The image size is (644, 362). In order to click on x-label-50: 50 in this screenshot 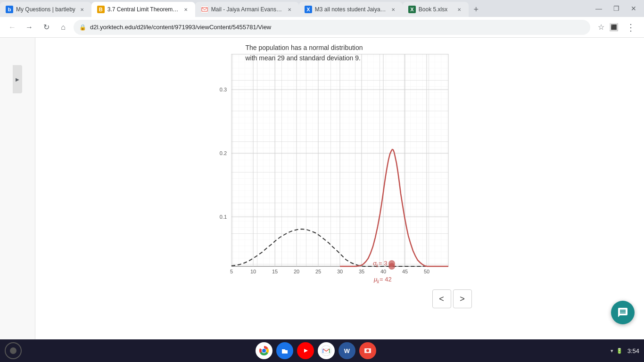, I will do `click(426, 272)`.